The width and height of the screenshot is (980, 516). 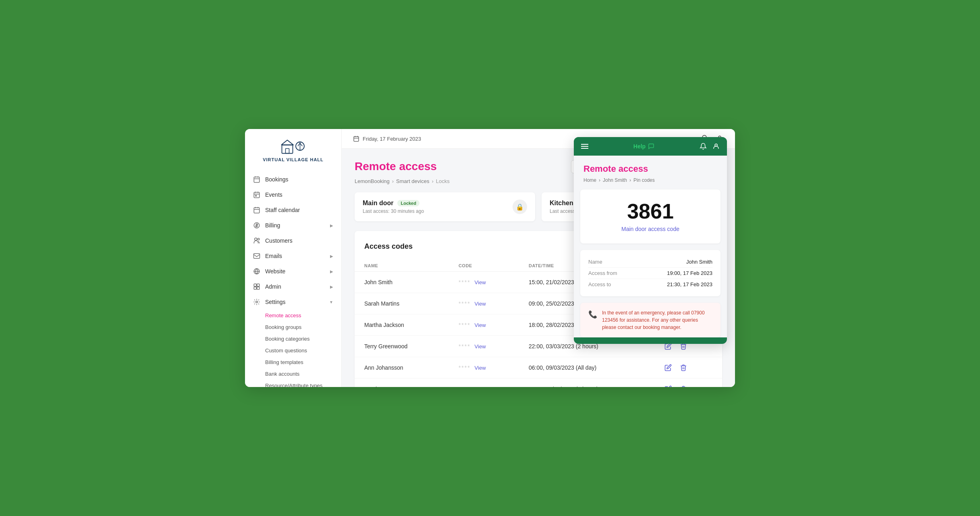 What do you see at coordinates (402, 282) in the screenshot?
I see `cell-name-0: John Smith` at bounding box center [402, 282].